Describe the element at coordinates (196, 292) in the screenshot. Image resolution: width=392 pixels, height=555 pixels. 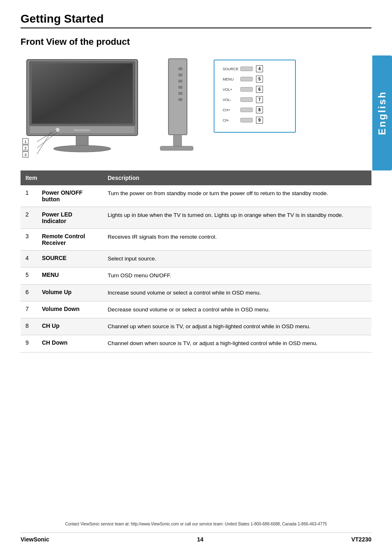
I see `table-row: 6Volume UpIncrease sound volume or selec…` at that location.